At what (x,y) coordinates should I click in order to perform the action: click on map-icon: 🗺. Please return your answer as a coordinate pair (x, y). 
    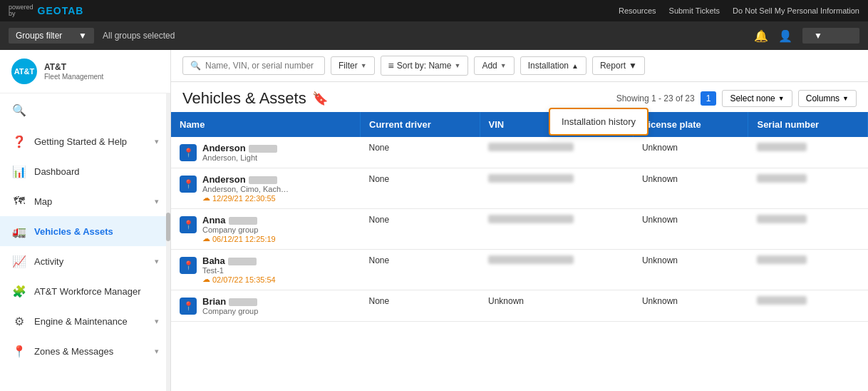
    Looking at the image, I should click on (19, 201).